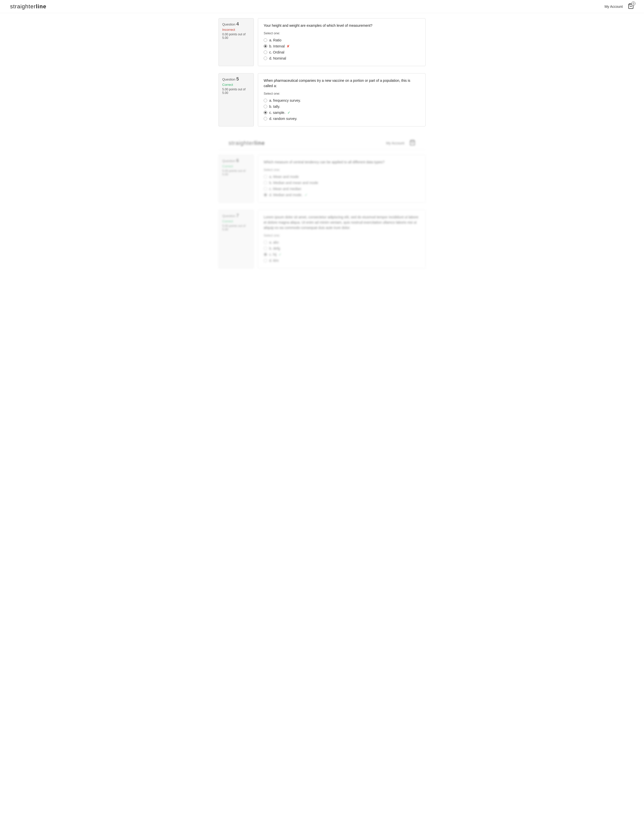 This screenshot has height=833, width=644. I want to click on question-sidebar-4: Question 4 Incorrect 0.00 points out of …, so click(236, 42).